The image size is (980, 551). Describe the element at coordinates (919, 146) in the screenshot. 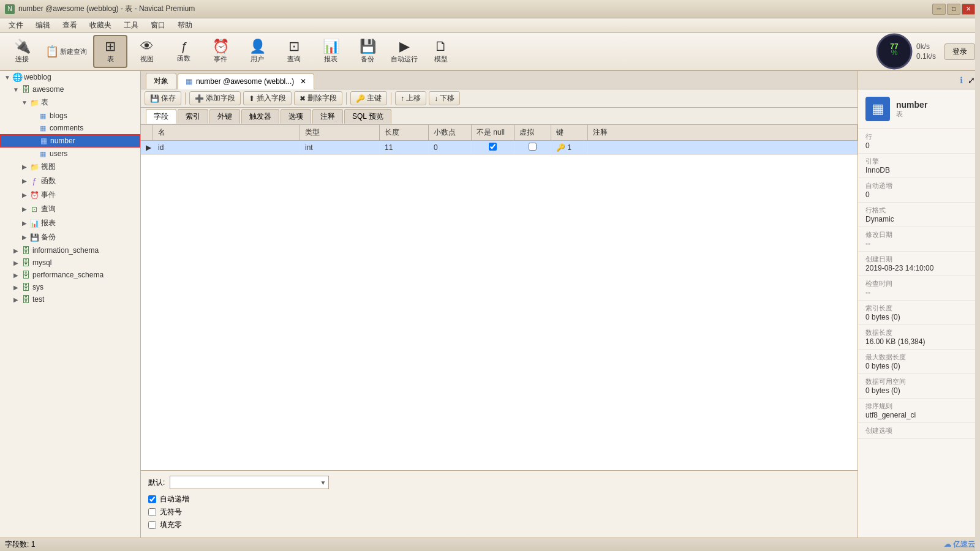

I see `info-rows-value: 0` at that location.